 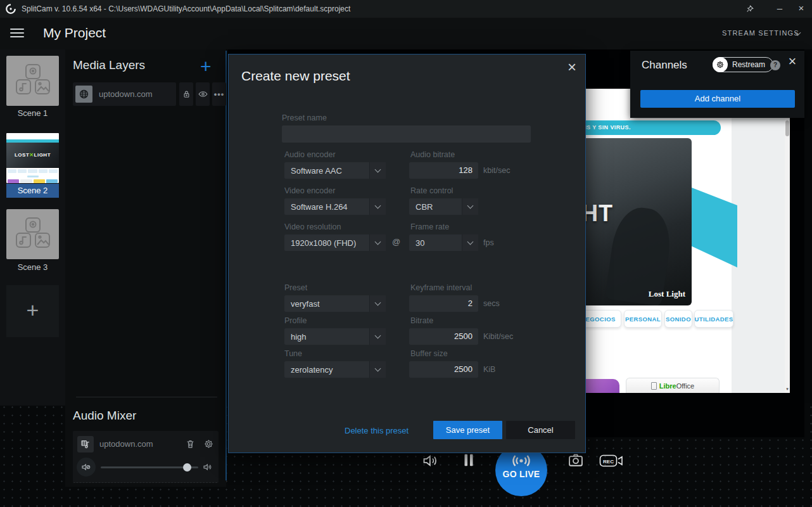 I want to click on scene-1-thumbnail, so click(x=33, y=81).